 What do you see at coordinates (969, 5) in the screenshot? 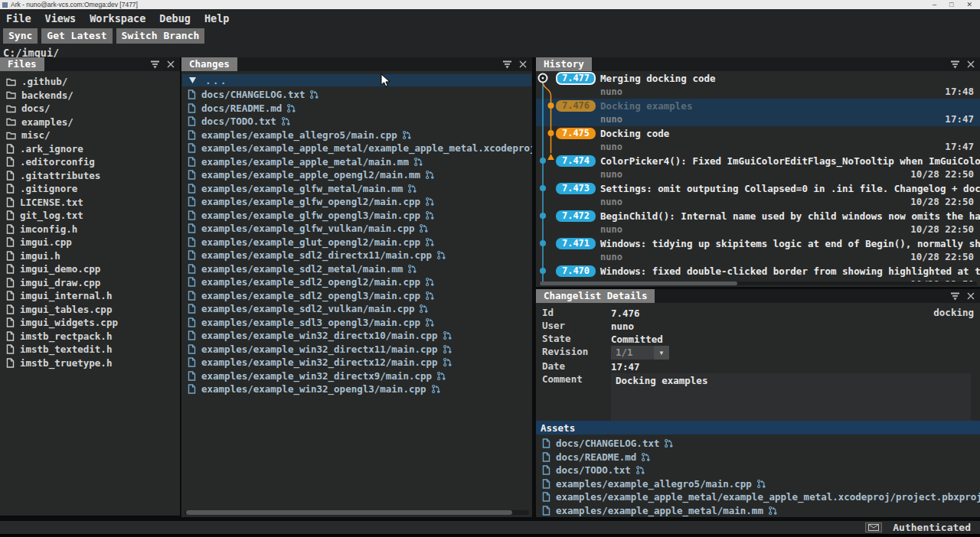
I see `close-button: ✕` at bounding box center [969, 5].